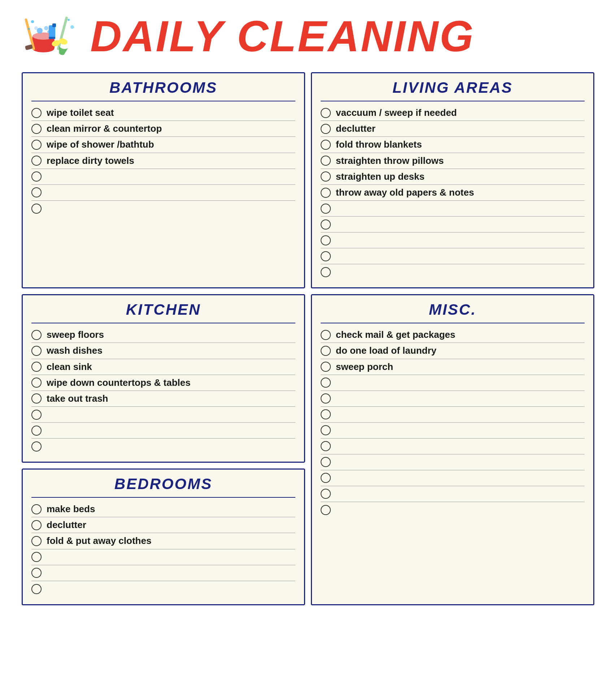 This screenshot has height=693, width=616. What do you see at coordinates (163, 145) in the screenshot?
I see `list-item: wipe of shower /bathtub` at bounding box center [163, 145].